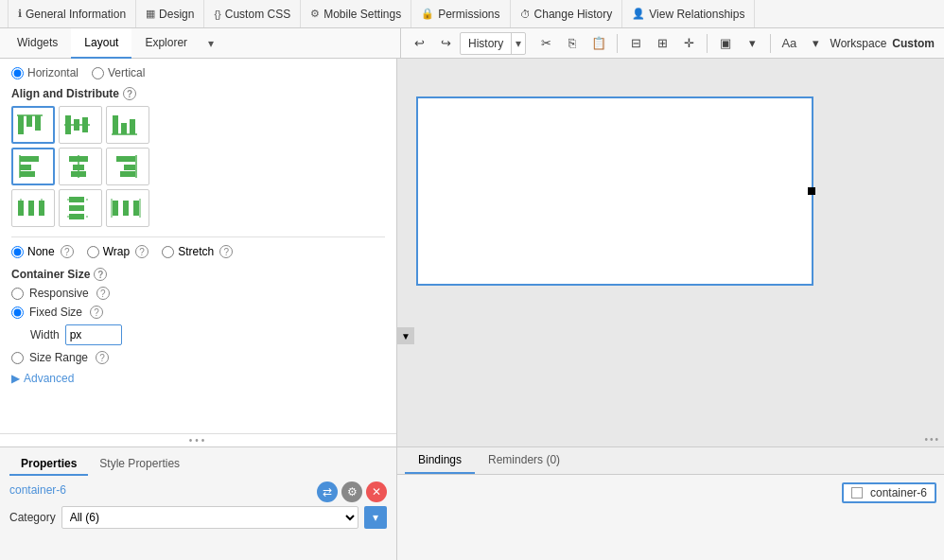 This screenshot has height=560, width=944. Describe the element at coordinates (526, 14) in the screenshot. I see `clock-icon: ⏱` at that location.